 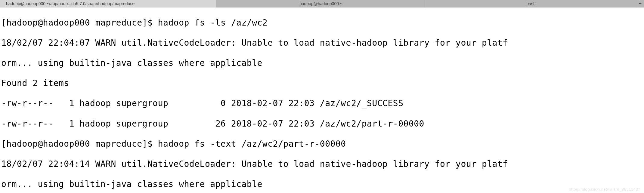 I want to click on terminal-line: 18/02/07 22:04:07 WARN util.NativeCodeLo…, so click(x=322, y=43).